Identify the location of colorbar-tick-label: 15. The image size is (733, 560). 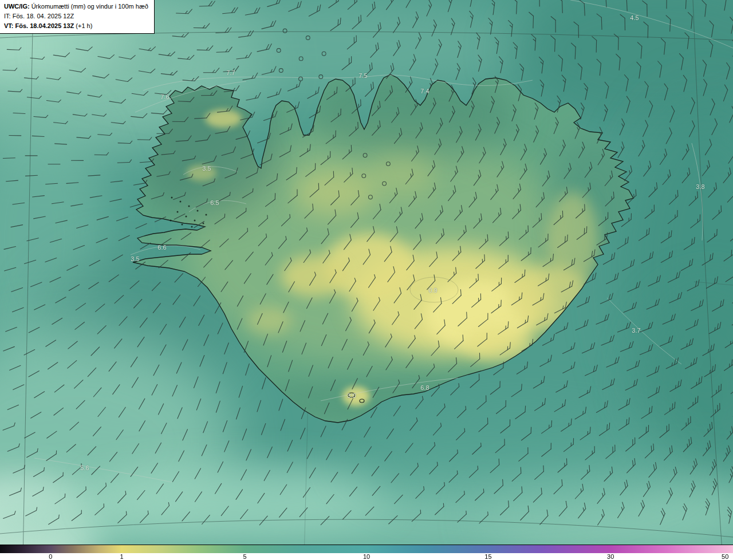
(488, 557).